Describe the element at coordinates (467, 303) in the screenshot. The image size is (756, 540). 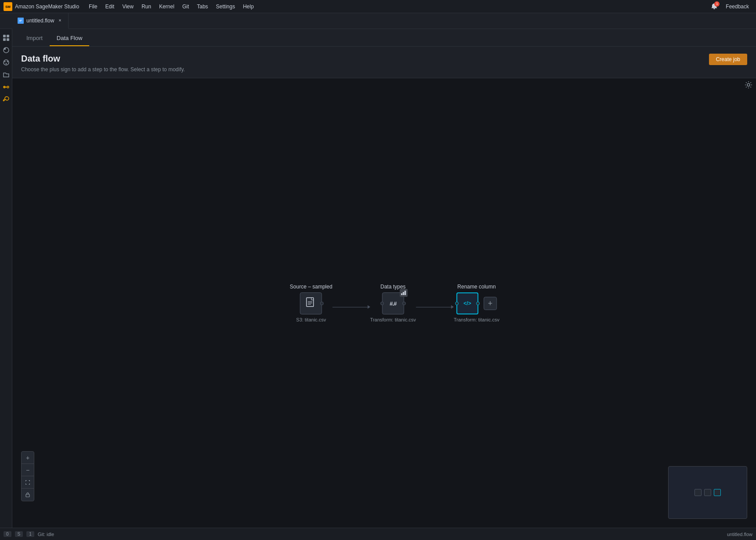
I see `node-rename-column-box: </>` at that location.